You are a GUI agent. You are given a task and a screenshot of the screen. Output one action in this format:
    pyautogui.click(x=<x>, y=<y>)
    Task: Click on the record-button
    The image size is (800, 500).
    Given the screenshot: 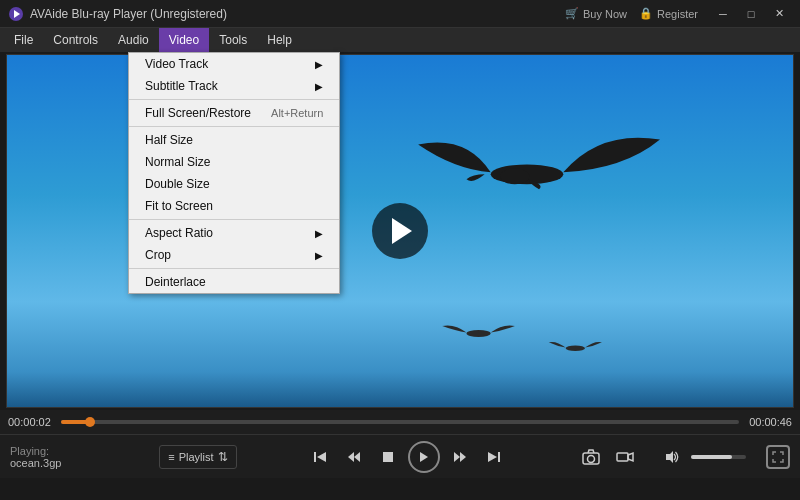 What is the action you would take?
    pyautogui.click(x=625, y=457)
    